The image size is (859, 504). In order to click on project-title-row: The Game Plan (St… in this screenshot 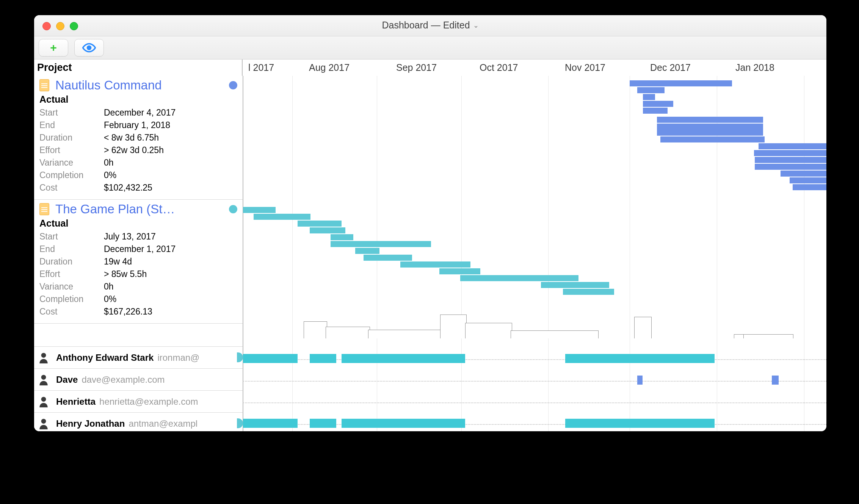, I will do `click(138, 209)`.